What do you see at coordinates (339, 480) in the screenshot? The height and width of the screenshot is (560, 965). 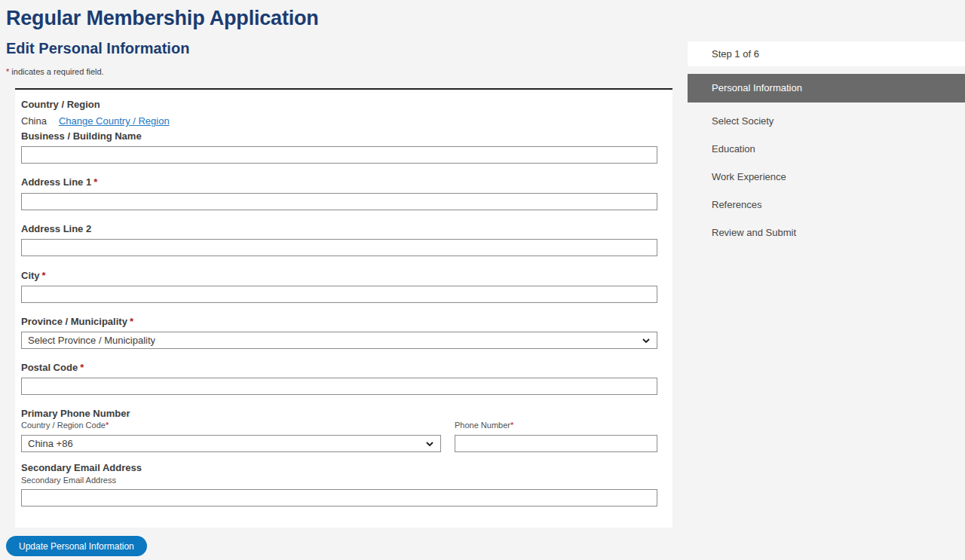 I see `secondary-email-sublabel: Secondary Email Address` at bounding box center [339, 480].